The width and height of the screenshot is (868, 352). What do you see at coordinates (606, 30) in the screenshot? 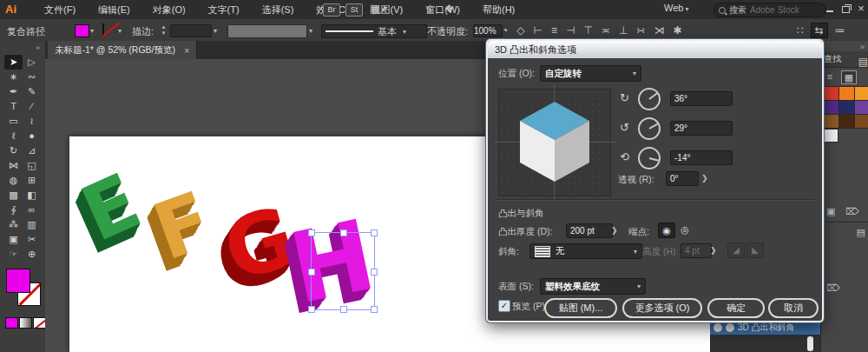
I see `align-middle-icon: ≍` at bounding box center [606, 30].